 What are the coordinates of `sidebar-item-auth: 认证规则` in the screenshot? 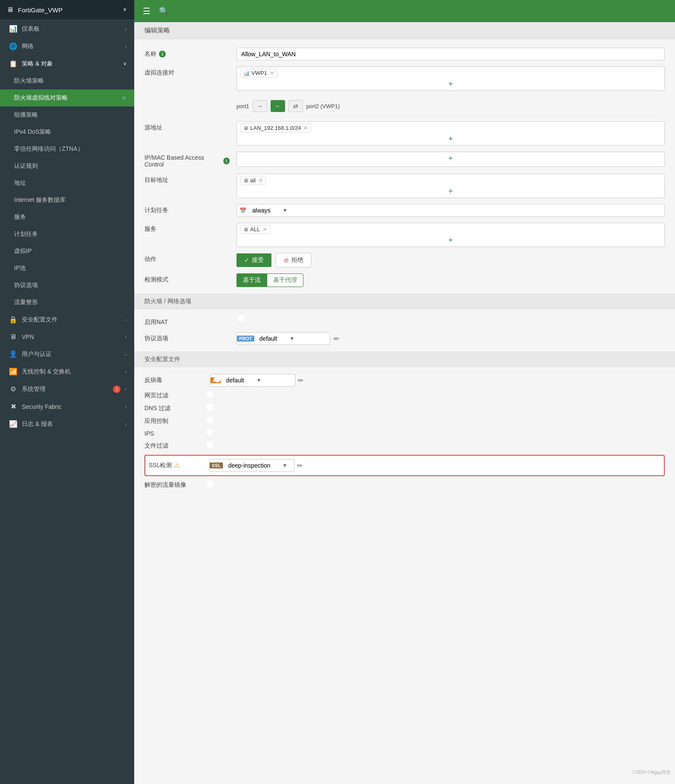 It's located at (67, 166).